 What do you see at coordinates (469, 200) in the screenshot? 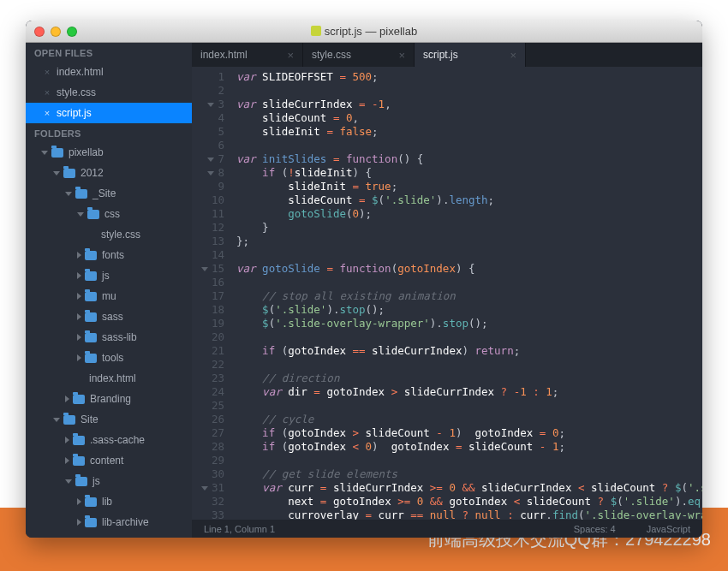
I see `code-line: slideCount = $('.slide').length;` at bounding box center [469, 200].